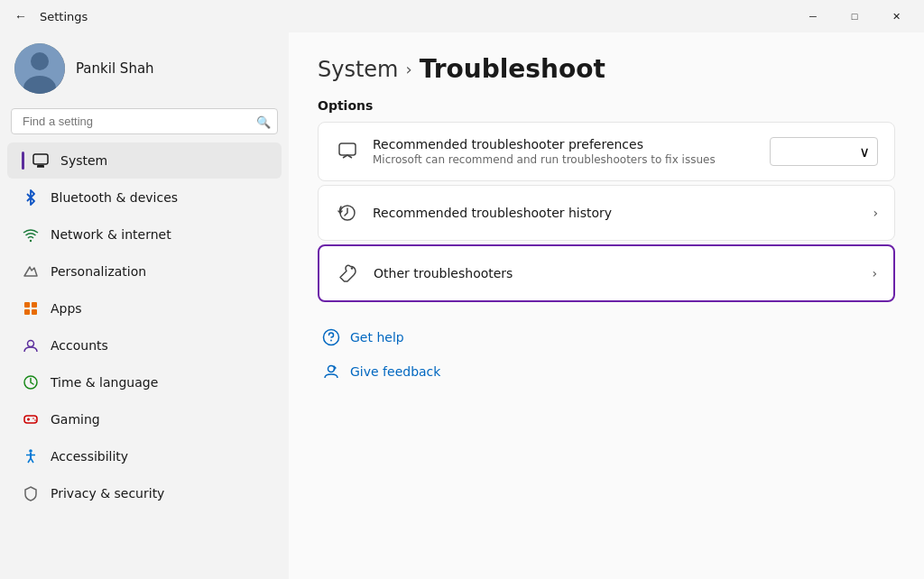 Image resolution: width=924 pixels, height=579 pixels. I want to click on sidebar-label-time: Time & language, so click(105, 382).